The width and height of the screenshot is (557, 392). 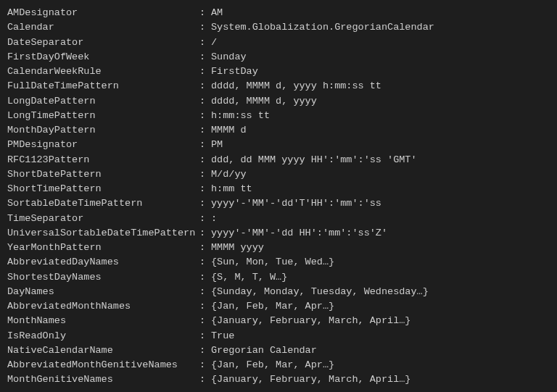 What do you see at coordinates (103, 321) in the screenshot?
I see `property-name: MonthNames` at bounding box center [103, 321].